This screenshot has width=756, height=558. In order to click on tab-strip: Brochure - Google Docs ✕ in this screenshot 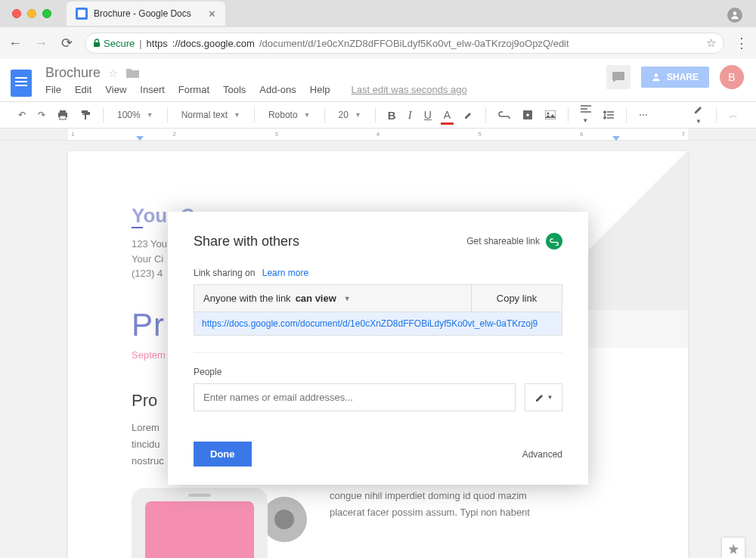, I will do `click(378, 14)`.